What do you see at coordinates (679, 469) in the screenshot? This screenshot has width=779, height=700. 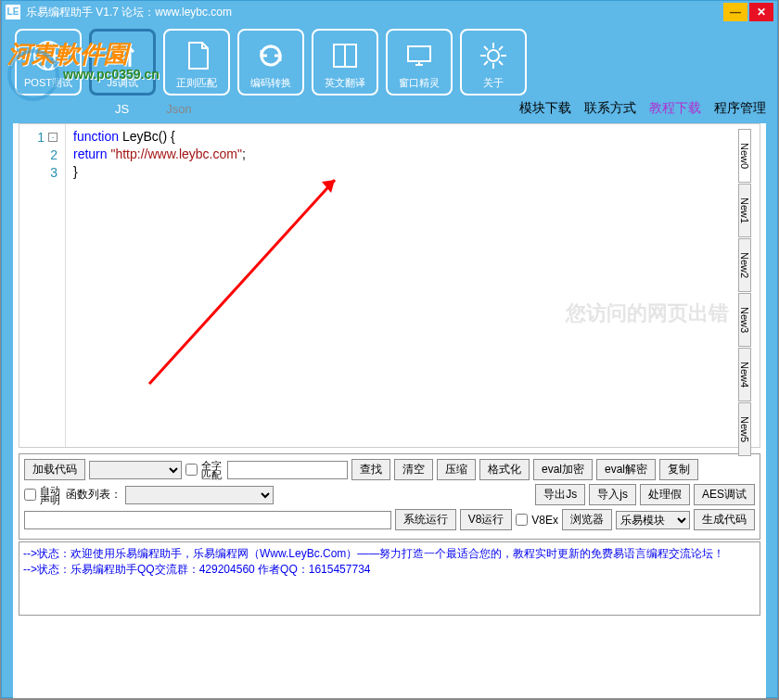 I see `copy-button: 复制` at bounding box center [679, 469].